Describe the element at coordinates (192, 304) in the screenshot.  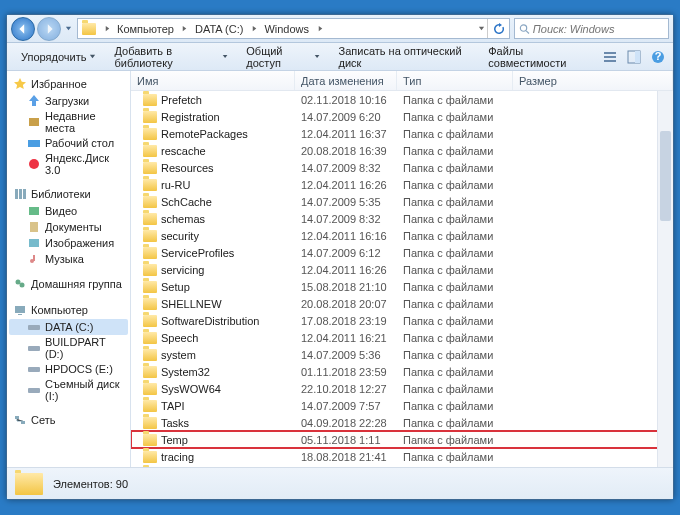
I see `file-name: SHELLNEW` at that location.